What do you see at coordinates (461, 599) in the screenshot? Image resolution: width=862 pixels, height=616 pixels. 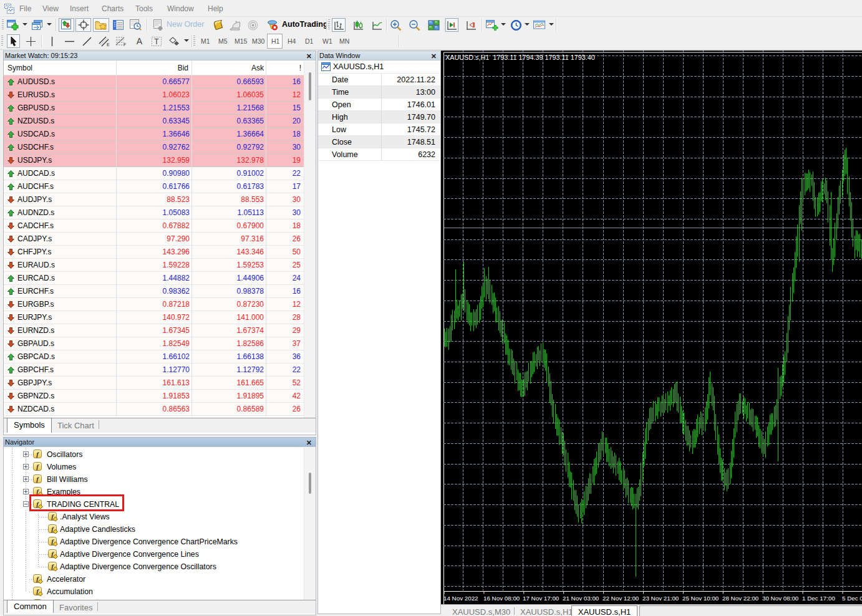 I see `svg-text: 14 Nov 2022` at bounding box center [461, 599].